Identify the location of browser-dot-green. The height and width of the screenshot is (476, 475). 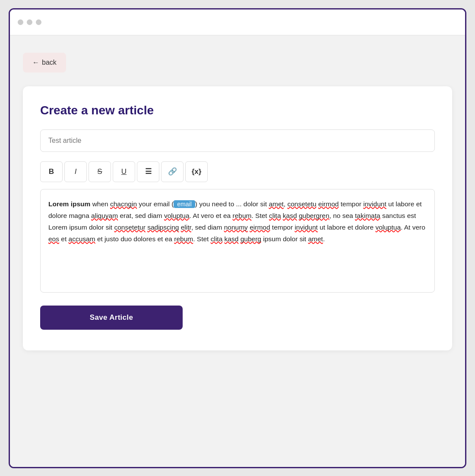
(39, 22).